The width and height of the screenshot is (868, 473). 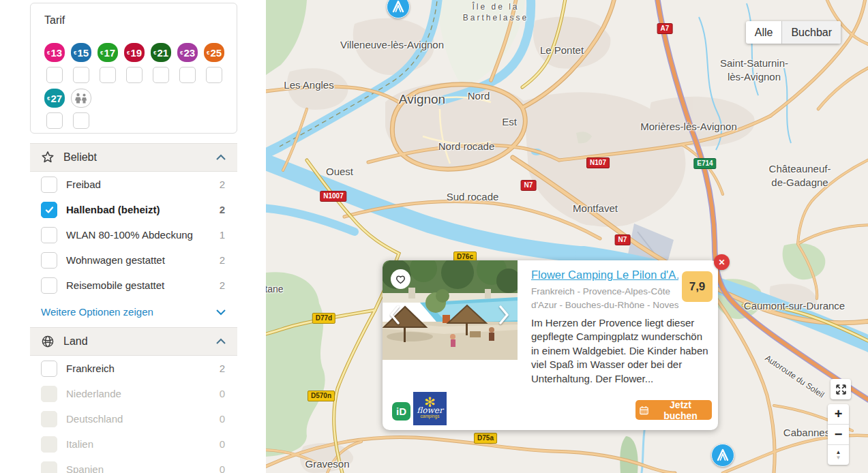 What do you see at coordinates (138, 86) in the screenshot?
I see `tarif-badge-grid: €13€15€17€19€21€23€25€27` at bounding box center [138, 86].